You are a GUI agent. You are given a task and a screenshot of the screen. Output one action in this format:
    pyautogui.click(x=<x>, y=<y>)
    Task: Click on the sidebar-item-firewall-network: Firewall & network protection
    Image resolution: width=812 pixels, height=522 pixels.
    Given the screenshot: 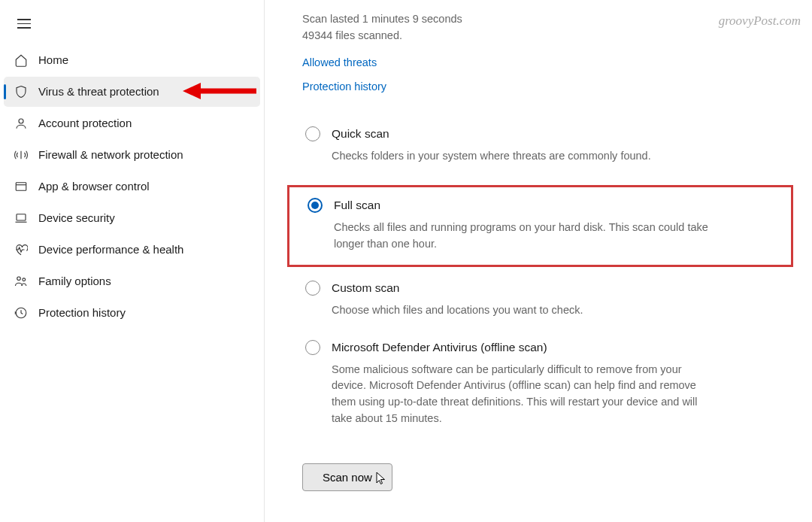 What is the action you would take?
    pyautogui.click(x=132, y=155)
    